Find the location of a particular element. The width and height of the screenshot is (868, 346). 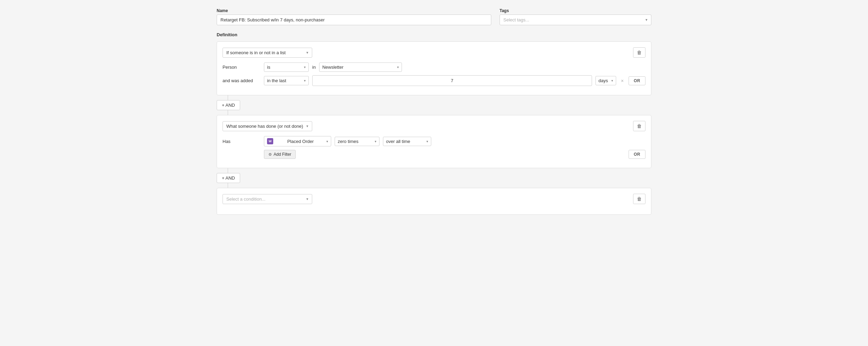

time-unit-select: days ▾ is located at coordinates (606, 81).